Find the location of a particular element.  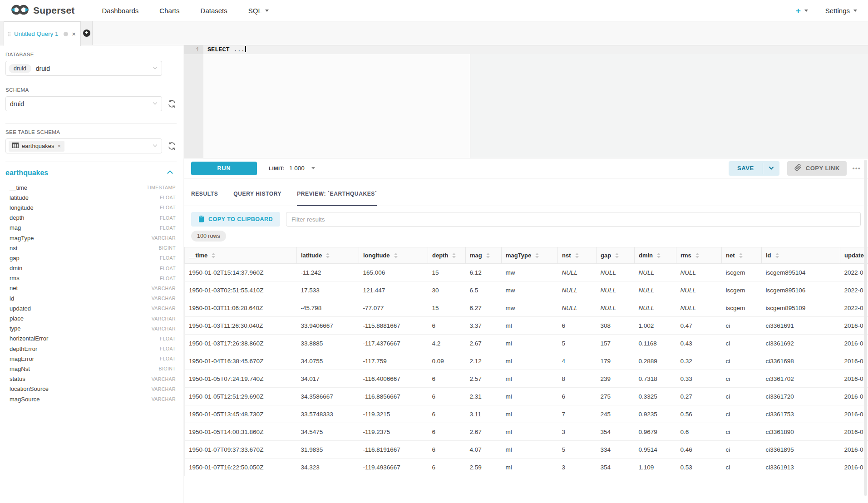

column-header: net is located at coordinates (742, 256).